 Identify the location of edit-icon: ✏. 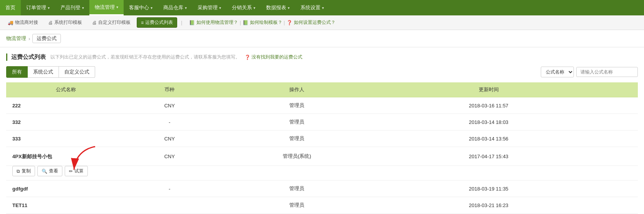
(71, 171).